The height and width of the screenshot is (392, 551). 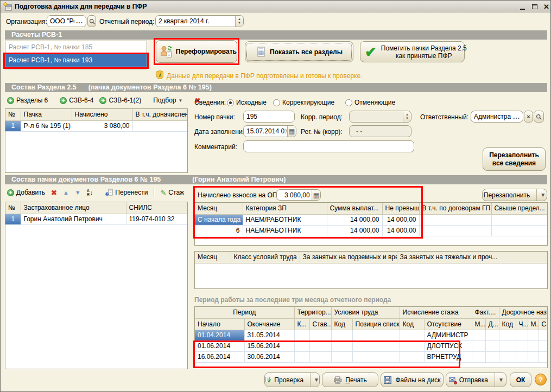 What do you see at coordinates (66, 21) in the screenshot?
I see `organization-input: ООО "Ромашки" ...` at bounding box center [66, 21].